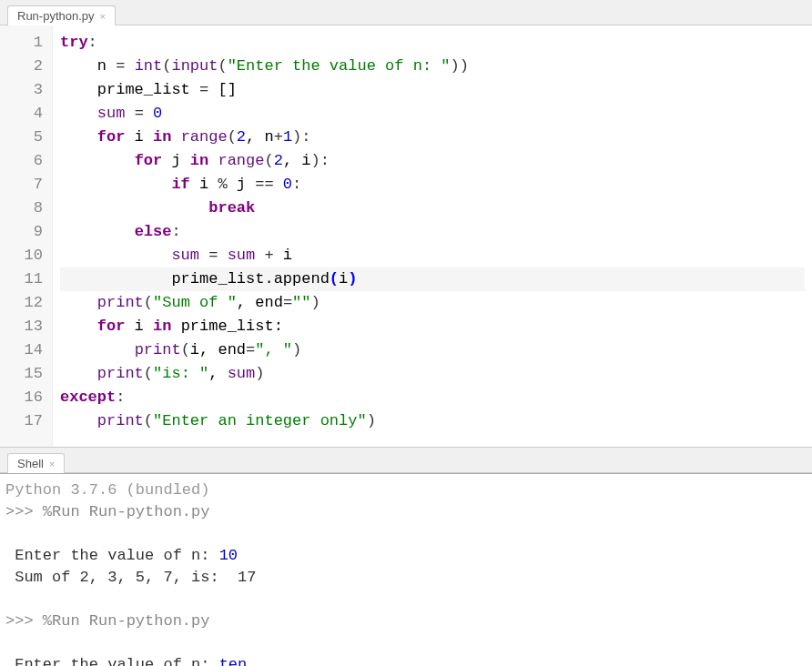 This screenshot has width=812, height=666. I want to click on line-number: 6, so click(27, 161).